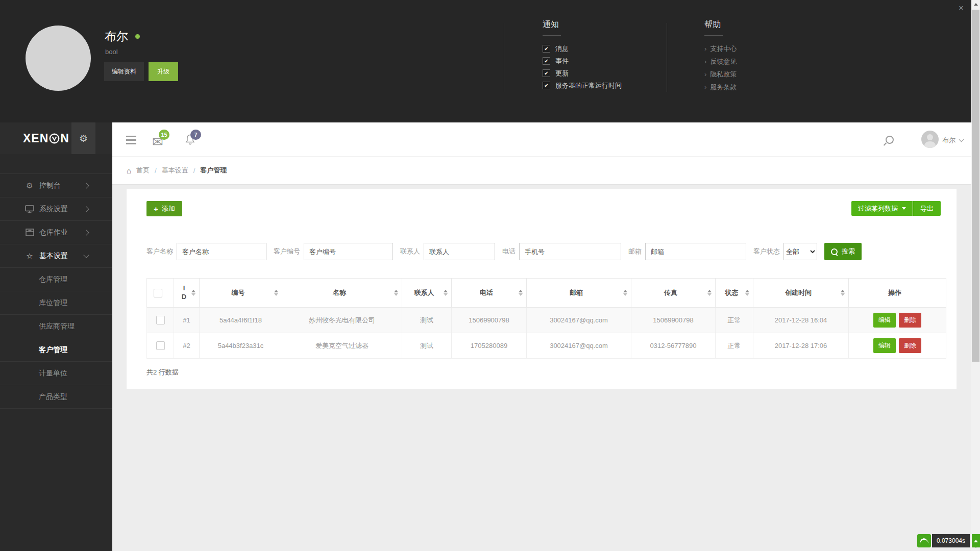 The image size is (980, 551). I want to click on avatar, so click(58, 58).